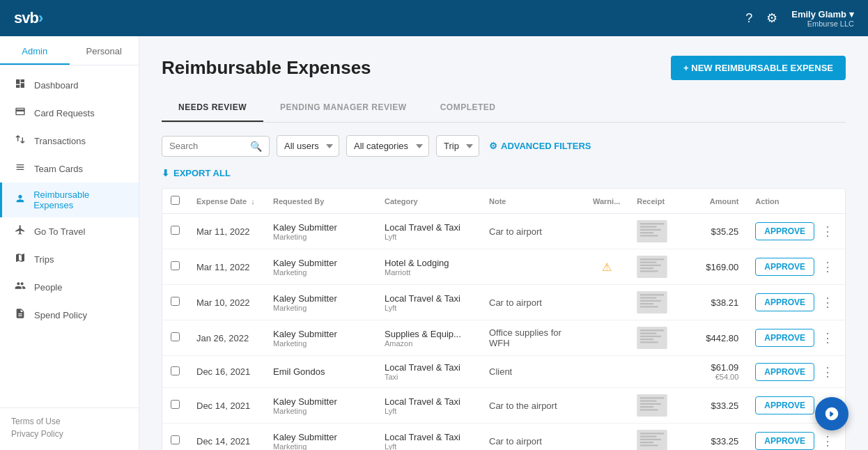 Image resolution: width=868 pixels, height=450 pixels. Describe the element at coordinates (493, 146) in the screenshot. I see `filter-icon: ⚙` at that location.